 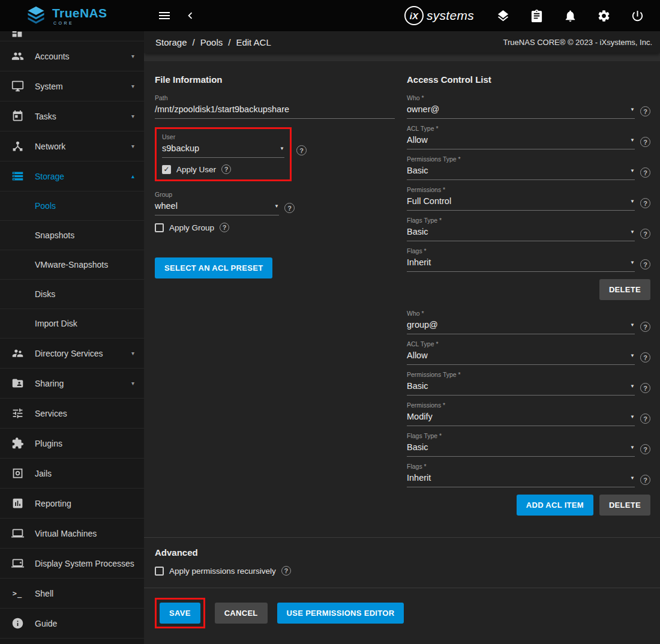 I want to click on path-field: Path /mnt/zpooldisk1/start9backupshare, so click(x=275, y=107).